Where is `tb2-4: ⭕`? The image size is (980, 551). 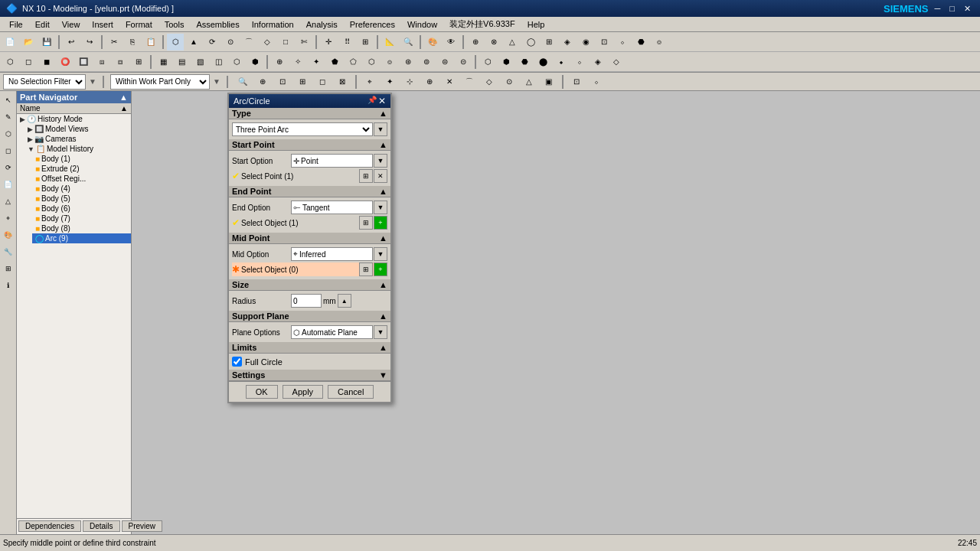
tb2-4: ⭕ is located at coordinates (65, 62).